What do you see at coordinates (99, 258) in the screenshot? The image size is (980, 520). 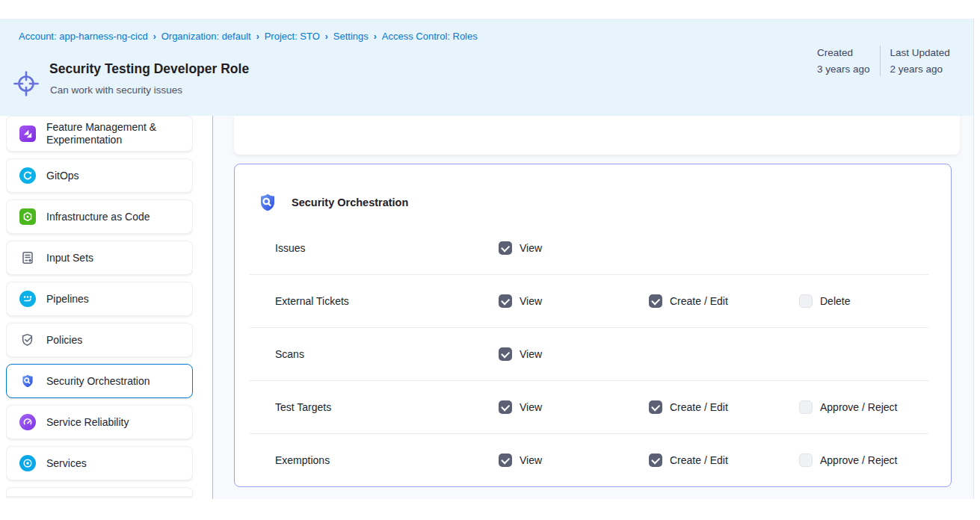 I see `sidebar-item-input-sets: Input Sets` at bounding box center [99, 258].